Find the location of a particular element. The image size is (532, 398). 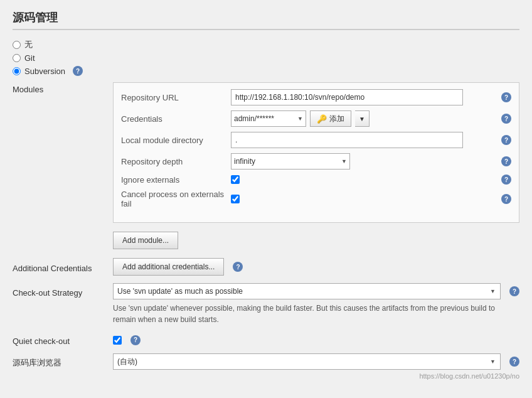

cancel-externals-inner: Cancel process on externals fail is located at coordinates (309, 199).